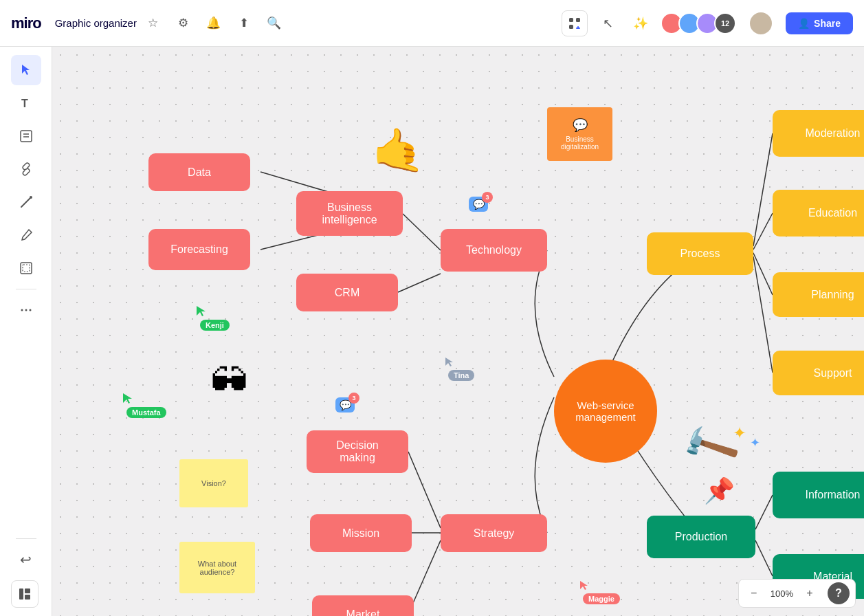 This screenshot has height=616, width=864. I want to click on pen-tool, so click(26, 235).